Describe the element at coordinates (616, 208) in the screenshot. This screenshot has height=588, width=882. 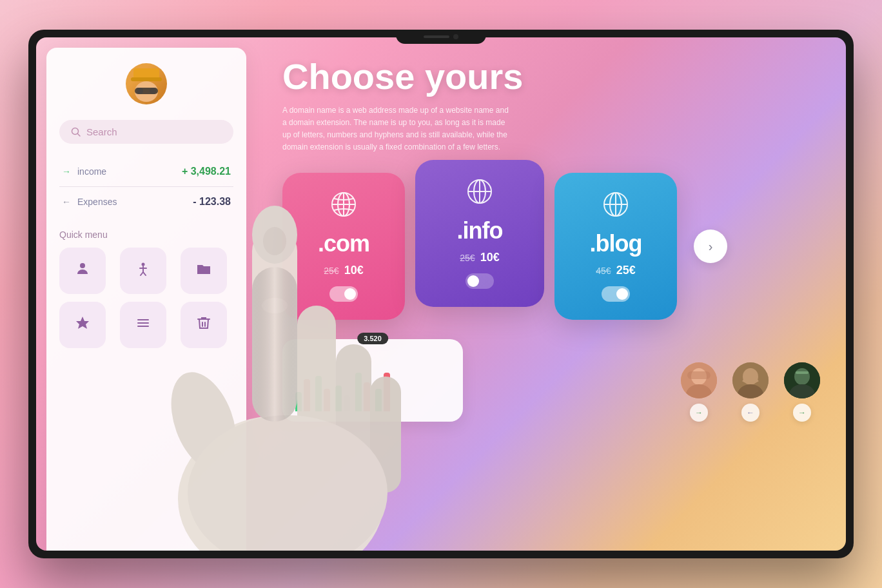
I see `globe-icon-blog` at that location.